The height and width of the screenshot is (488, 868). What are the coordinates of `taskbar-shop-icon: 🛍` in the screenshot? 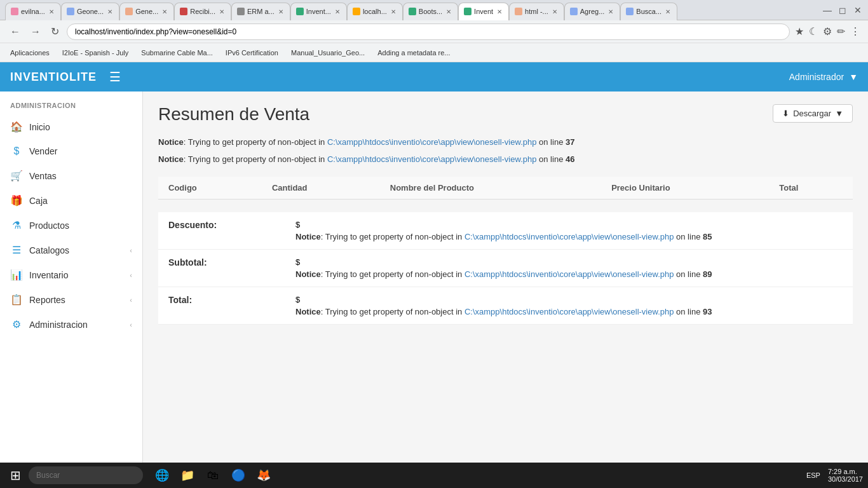 It's located at (213, 475).